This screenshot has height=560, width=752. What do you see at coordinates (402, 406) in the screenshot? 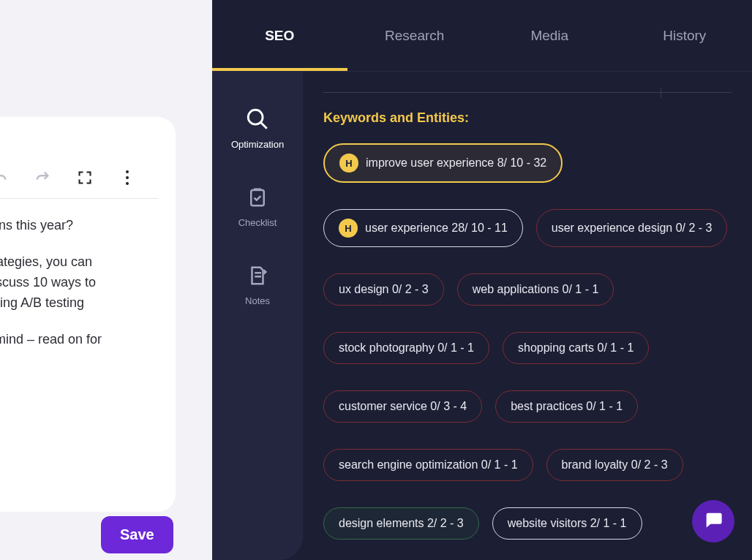
I see `keyword-chip: customer service 0/ 3 - 4` at bounding box center [402, 406].